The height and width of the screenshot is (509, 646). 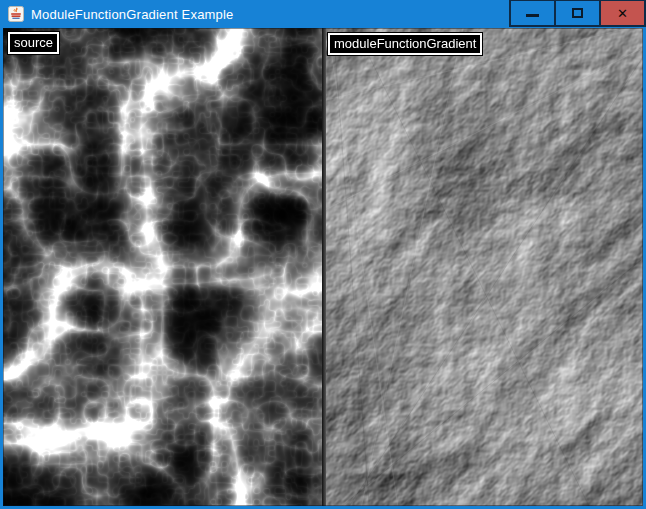 What do you see at coordinates (578, 14) in the screenshot?
I see `maximize-button` at bounding box center [578, 14].